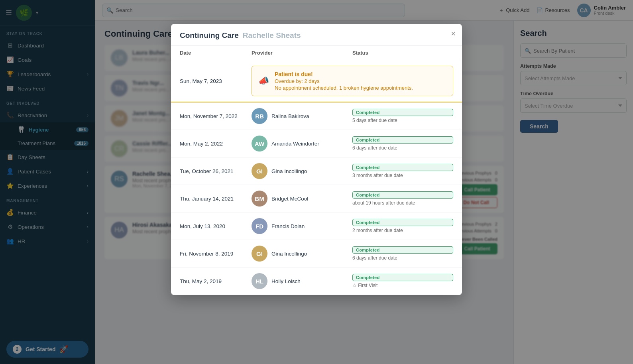  Describe the element at coordinates (288, 226) in the screenshot. I see `provider-name: Francis Dolan` at that location.